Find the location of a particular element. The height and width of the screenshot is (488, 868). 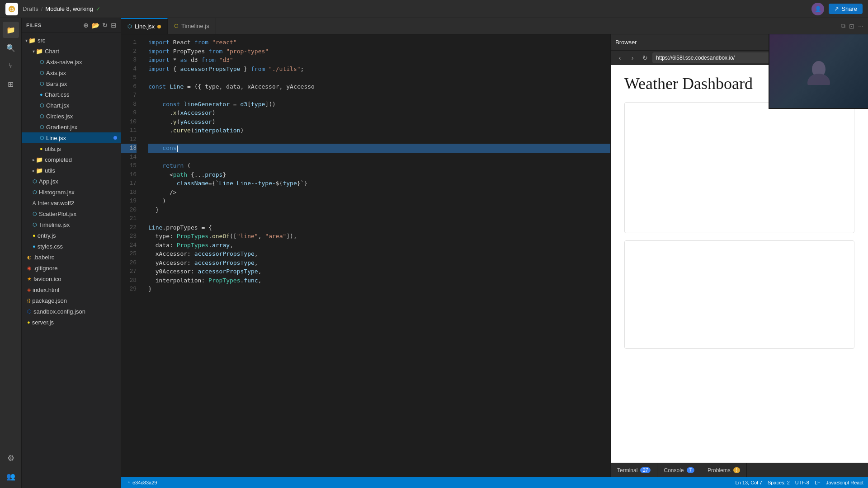

filename: Chart.css is located at coordinates (57, 95).